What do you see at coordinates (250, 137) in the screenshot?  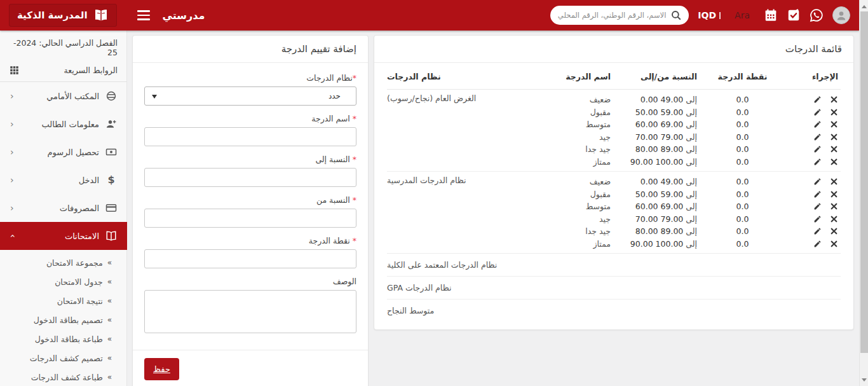 I see `grade-name-input` at bounding box center [250, 137].